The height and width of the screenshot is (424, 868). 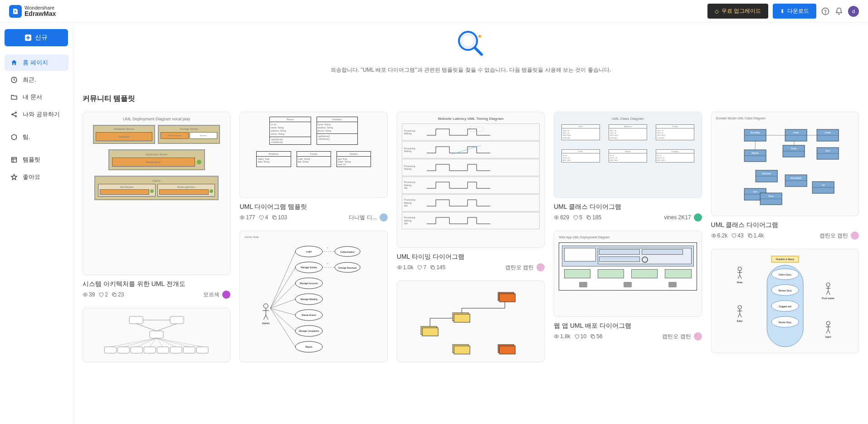 I want to click on new-button: 신규, so click(x=36, y=38).